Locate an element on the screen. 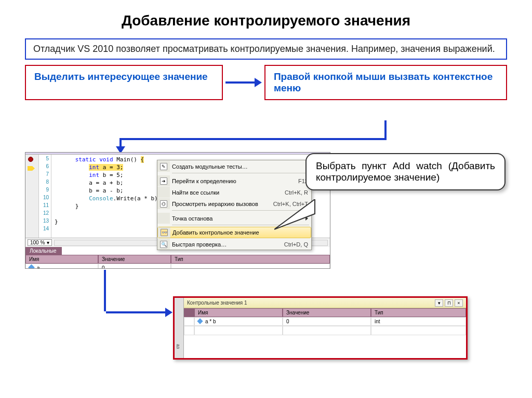 This screenshot has height=398, width=532. locals-grid: Имя Значение Тип a 0 is located at coordinates (178, 262).